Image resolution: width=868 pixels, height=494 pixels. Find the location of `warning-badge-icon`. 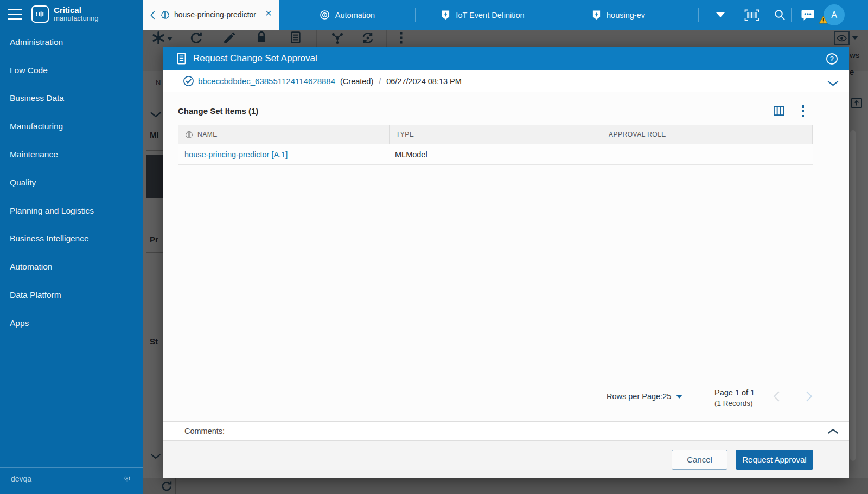

warning-badge-icon is located at coordinates (824, 21).